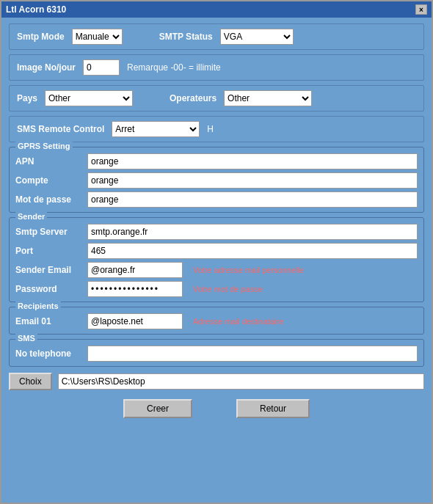  Describe the element at coordinates (216, 353) in the screenshot. I see `sms-section: SMS No telephone` at that location.